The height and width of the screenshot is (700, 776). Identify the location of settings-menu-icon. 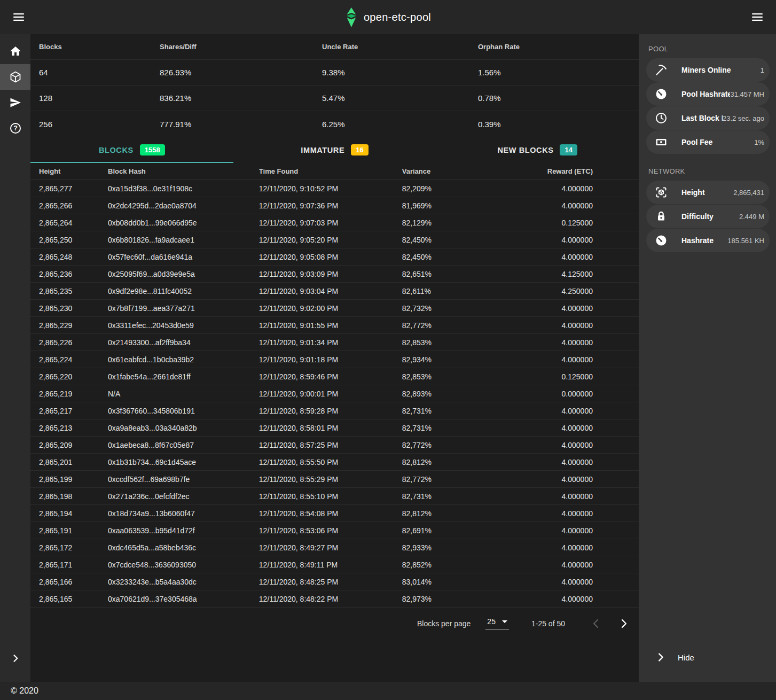
(757, 17).